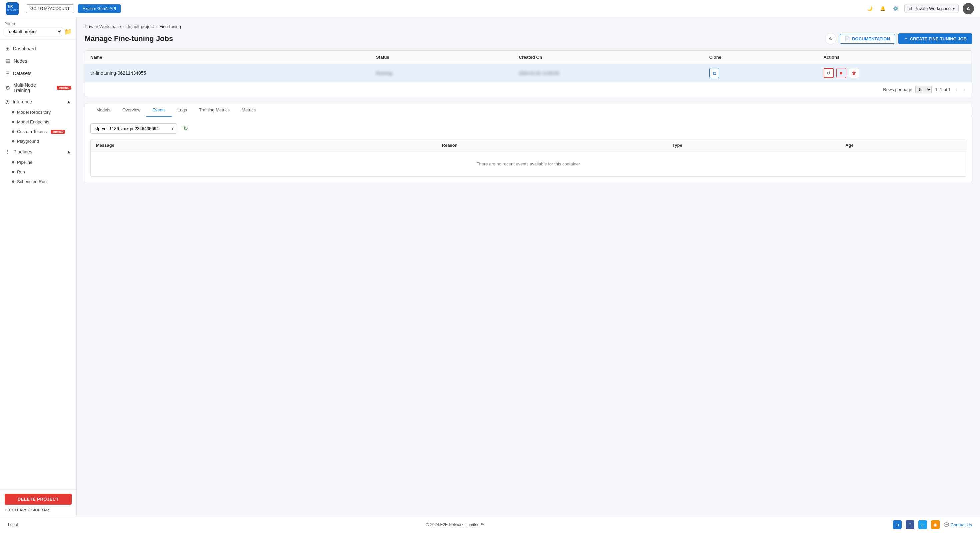 This screenshot has height=533, width=980. What do you see at coordinates (829, 73) in the screenshot?
I see `restart-button: ↺` at bounding box center [829, 73].